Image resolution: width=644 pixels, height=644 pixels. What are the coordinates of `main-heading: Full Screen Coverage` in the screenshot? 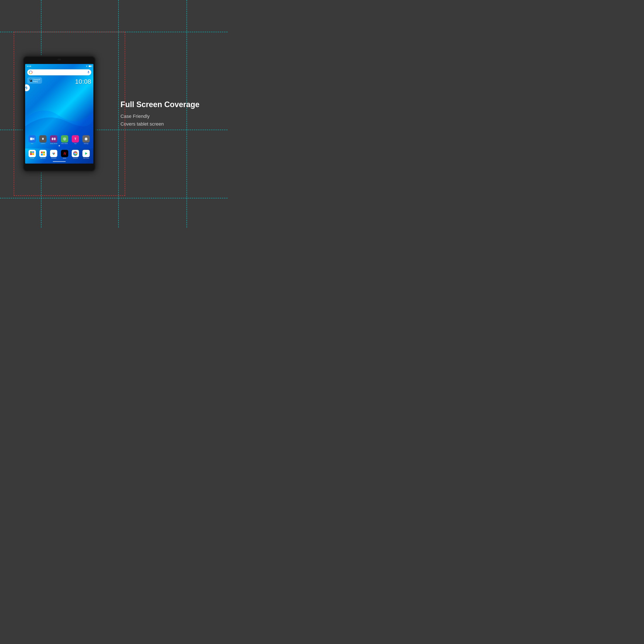 It's located at (171, 104).